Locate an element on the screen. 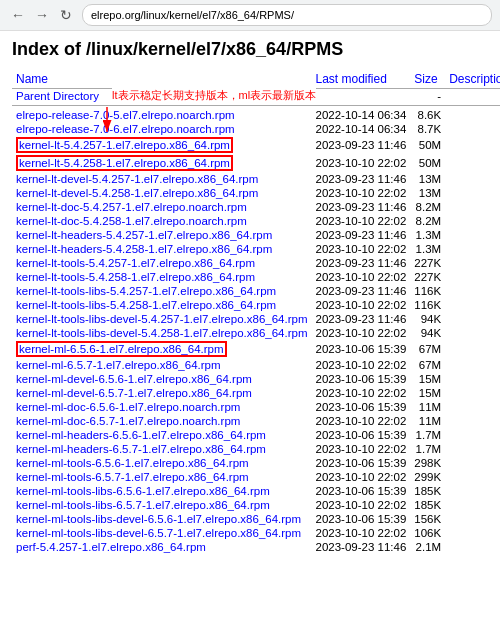 Image resolution: width=500 pixels, height=626 pixels. sort-date-link: Last modified is located at coordinates (350, 79).